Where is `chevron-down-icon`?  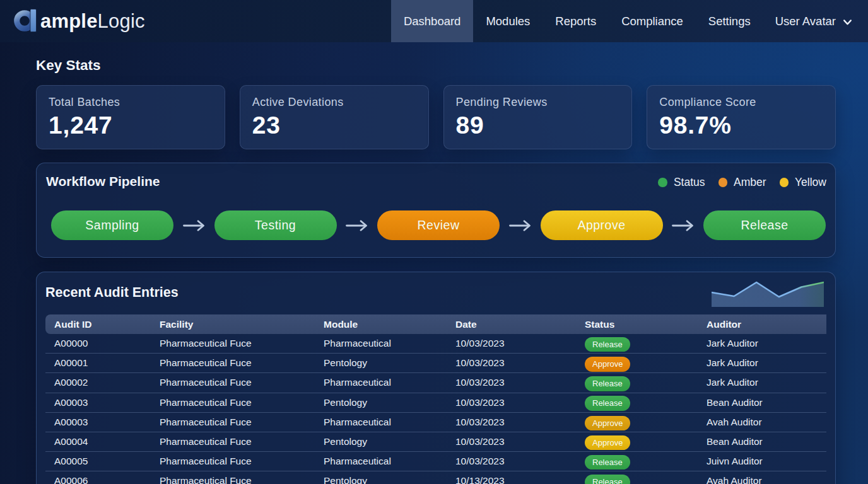 chevron-down-icon is located at coordinates (848, 23).